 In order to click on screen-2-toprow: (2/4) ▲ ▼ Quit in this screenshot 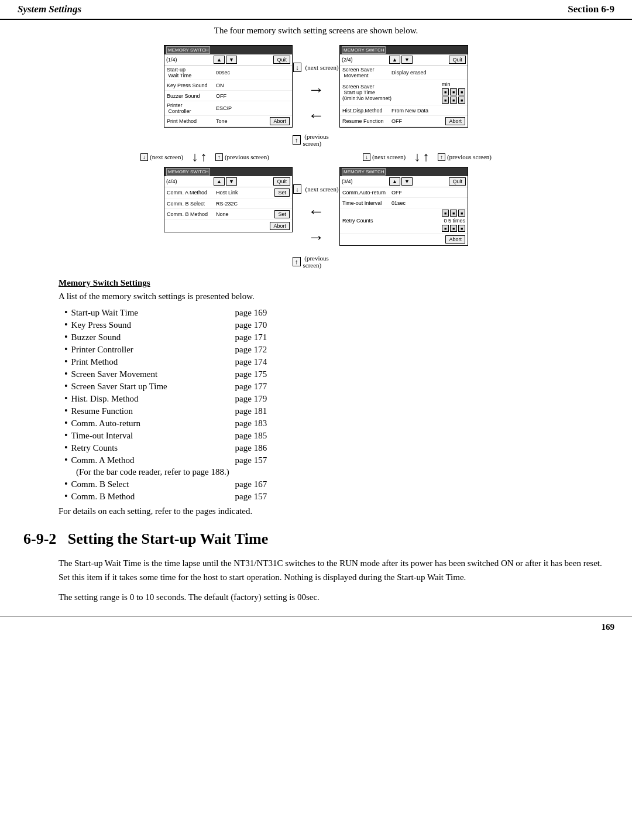, I will do `click(404, 60)`.